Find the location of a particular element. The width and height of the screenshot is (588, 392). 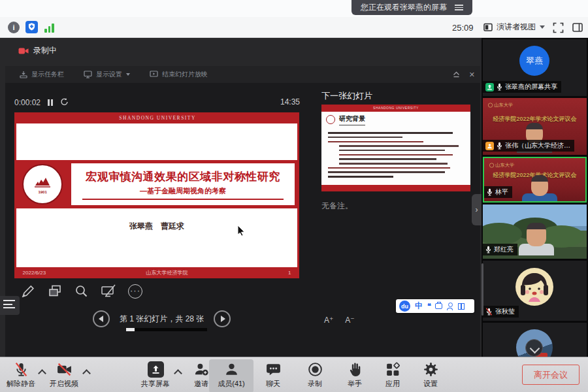

slide-progress-bar is located at coordinates (167, 329).